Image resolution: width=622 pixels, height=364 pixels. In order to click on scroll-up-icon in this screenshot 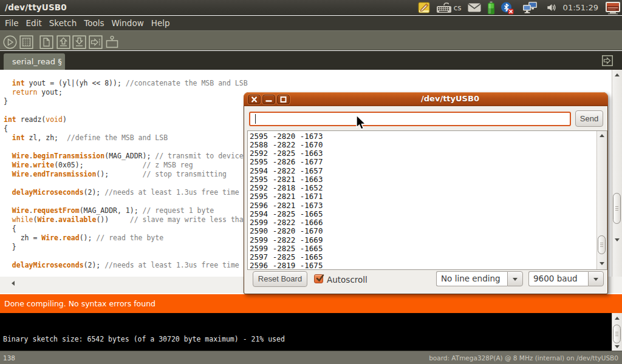, I will do `click(617, 75)`.